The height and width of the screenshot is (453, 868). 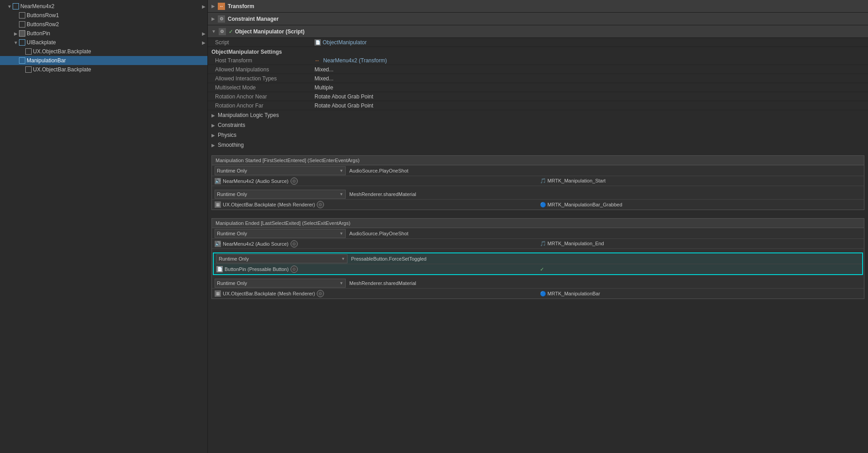 What do you see at coordinates (538, 145) in the screenshot?
I see `smoothing-section: ▶ Smoothing` at bounding box center [538, 145].